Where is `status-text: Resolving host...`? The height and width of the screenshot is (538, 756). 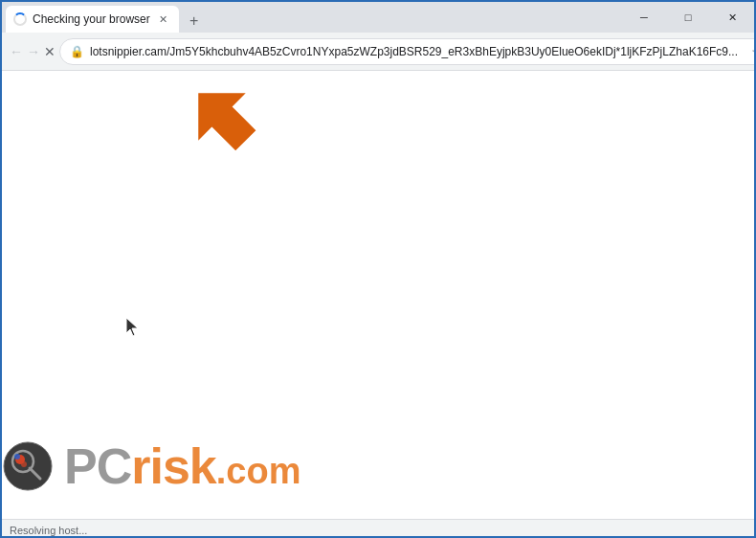 status-text: Resolving host... is located at coordinates (48, 530).